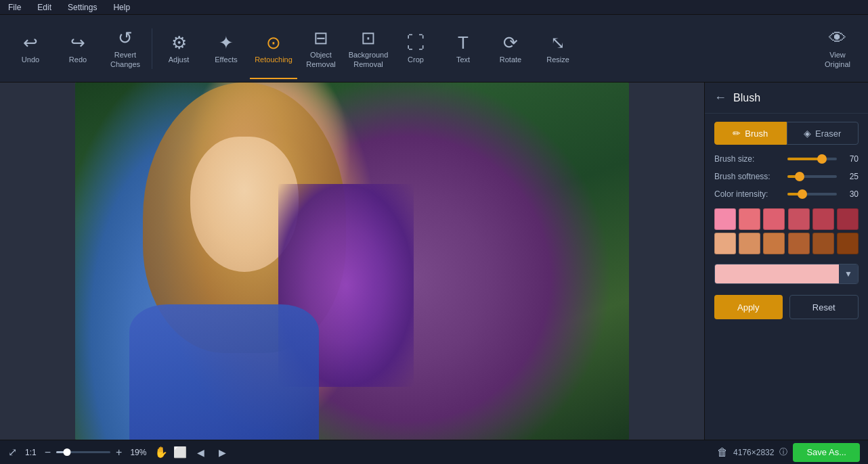  Describe the element at coordinates (274, 60) in the screenshot. I see `retouching-label: Retouching` at that location.